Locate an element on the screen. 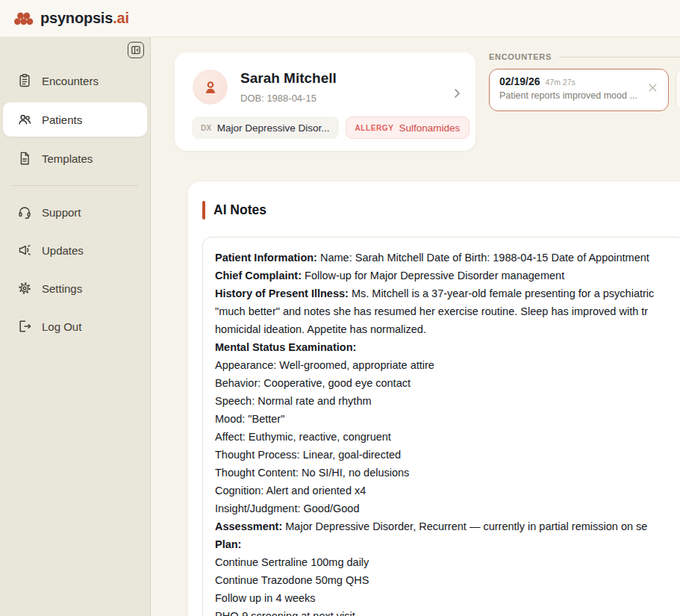  note-line: "much better" and notes she has resumed … is located at coordinates (443, 311).